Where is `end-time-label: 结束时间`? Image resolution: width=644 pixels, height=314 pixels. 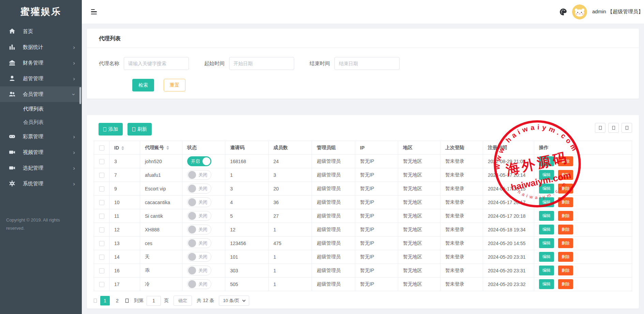 end-time-label: 结束时间 is located at coordinates (320, 63).